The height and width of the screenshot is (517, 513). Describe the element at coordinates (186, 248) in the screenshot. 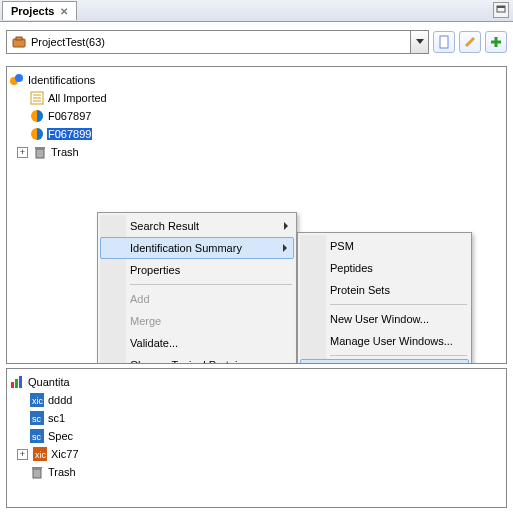

I see `menu-label: Identification Summary` at that location.